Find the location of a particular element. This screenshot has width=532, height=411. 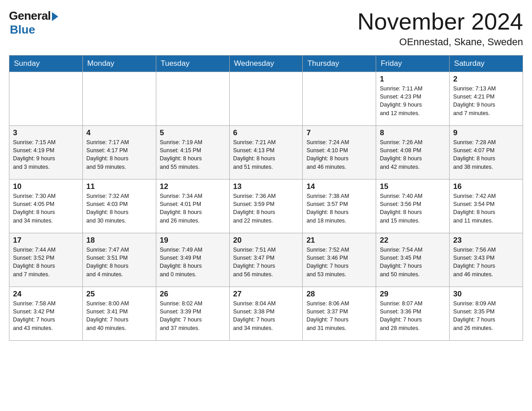

logo-blue-text: Blue is located at coordinates (22, 30).